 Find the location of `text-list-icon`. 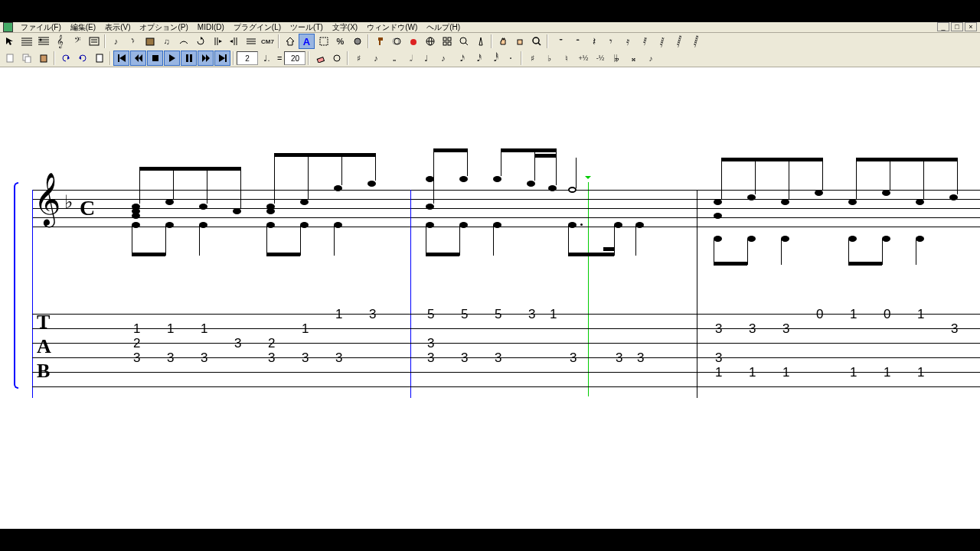

text-list-icon is located at coordinates (251, 41).